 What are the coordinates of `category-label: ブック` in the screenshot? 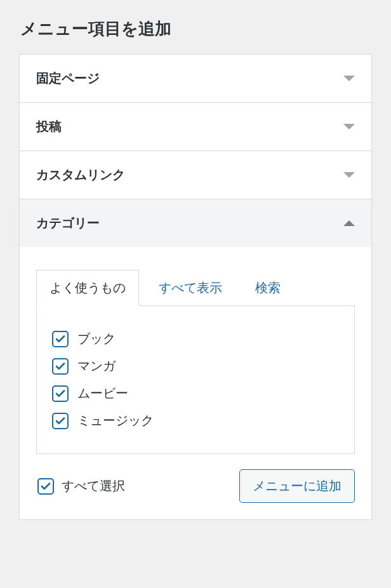 It's located at (96, 339).